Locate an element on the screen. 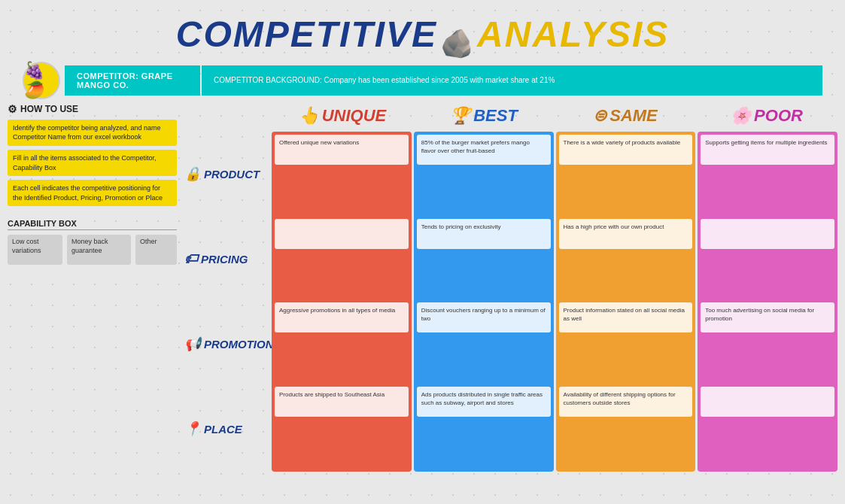  cell-unique-pricing is located at coordinates (342, 260).